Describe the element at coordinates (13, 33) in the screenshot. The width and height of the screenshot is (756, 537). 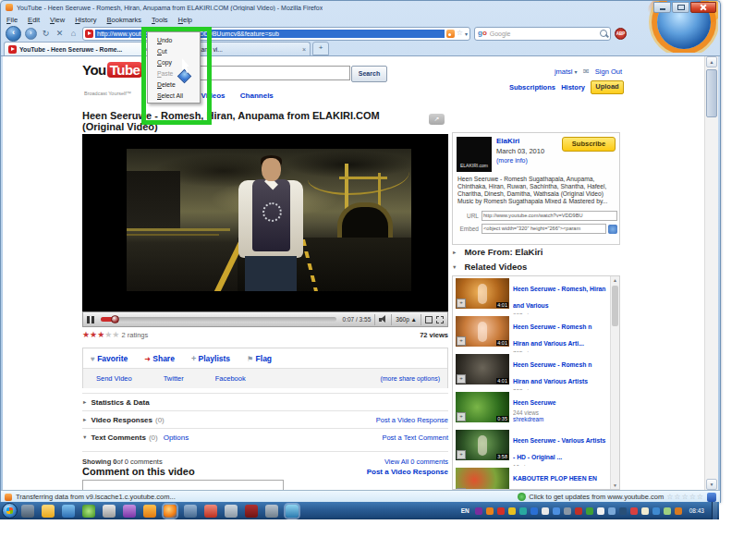
I see `back-button: ‹` at that location.